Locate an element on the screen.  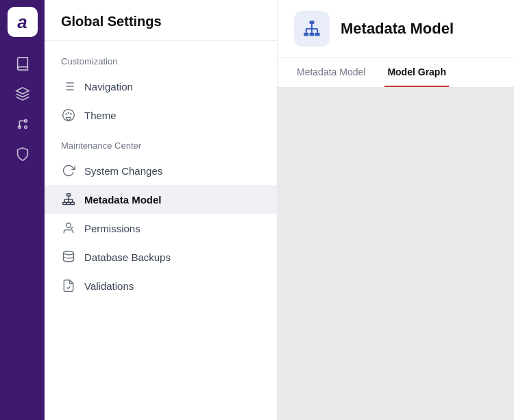
logo: a is located at coordinates (23, 22).